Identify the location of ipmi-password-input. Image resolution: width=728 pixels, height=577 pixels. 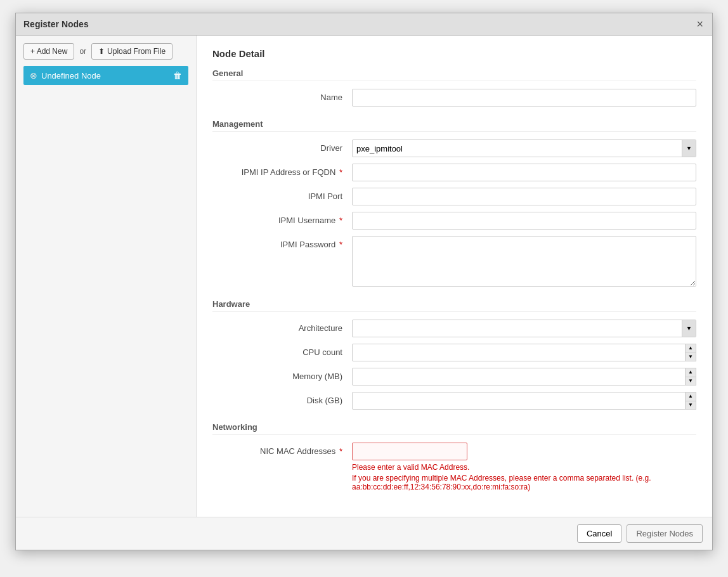
(524, 261).